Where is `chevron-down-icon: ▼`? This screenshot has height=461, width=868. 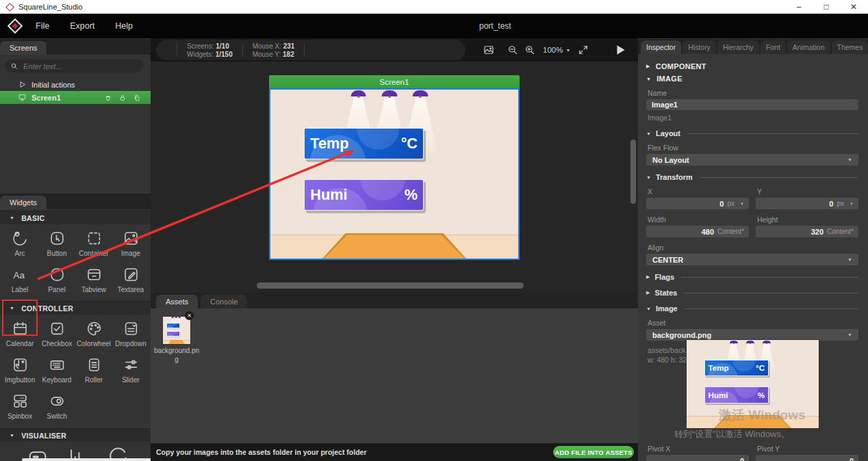 chevron-down-icon: ▼ is located at coordinates (568, 51).